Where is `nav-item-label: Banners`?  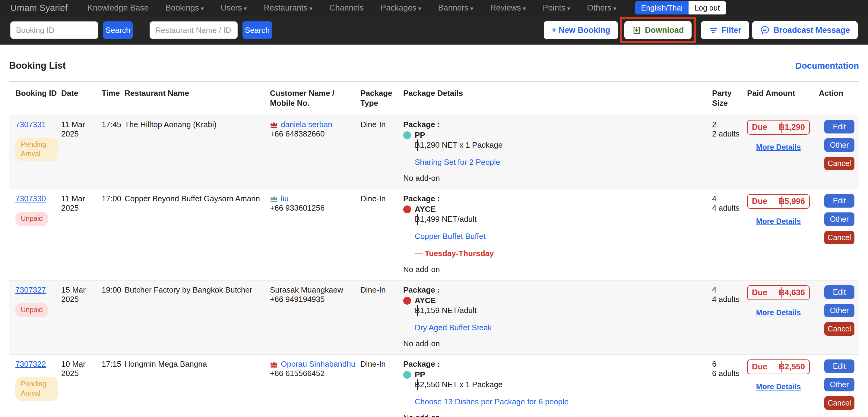 nav-item-label: Banners is located at coordinates (454, 8).